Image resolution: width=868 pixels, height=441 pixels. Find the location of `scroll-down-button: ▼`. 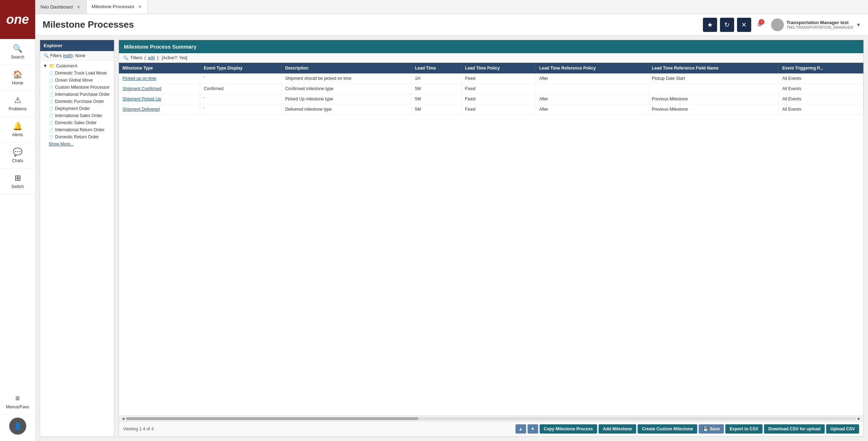

scroll-down-button: ▼ is located at coordinates (533, 429).